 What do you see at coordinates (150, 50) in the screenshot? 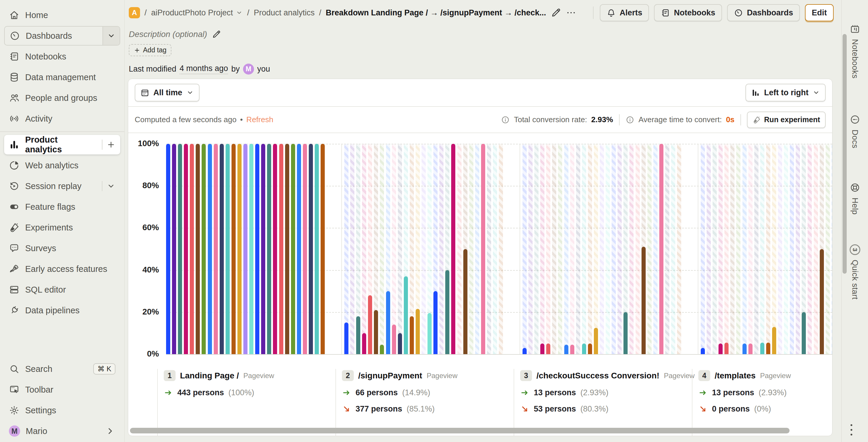
I see `add-tag-button: Add tag` at bounding box center [150, 50].